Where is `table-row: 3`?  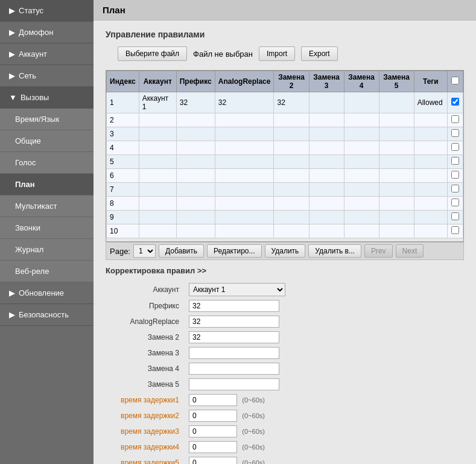
table-row: 3 is located at coordinates (285, 134).